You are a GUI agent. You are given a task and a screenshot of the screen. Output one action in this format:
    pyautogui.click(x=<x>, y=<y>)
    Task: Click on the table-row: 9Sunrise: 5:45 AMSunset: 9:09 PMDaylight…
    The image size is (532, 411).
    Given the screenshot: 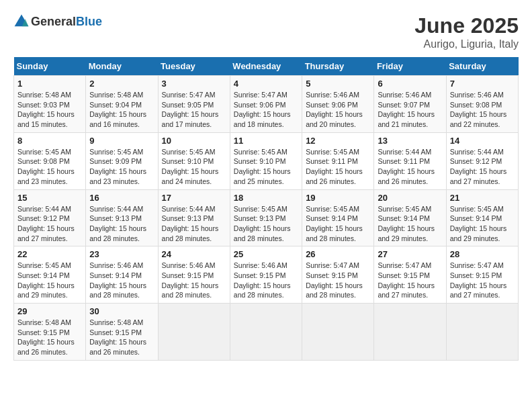 What is the action you would take?
    pyautogui.click(x=122, y=161)
    